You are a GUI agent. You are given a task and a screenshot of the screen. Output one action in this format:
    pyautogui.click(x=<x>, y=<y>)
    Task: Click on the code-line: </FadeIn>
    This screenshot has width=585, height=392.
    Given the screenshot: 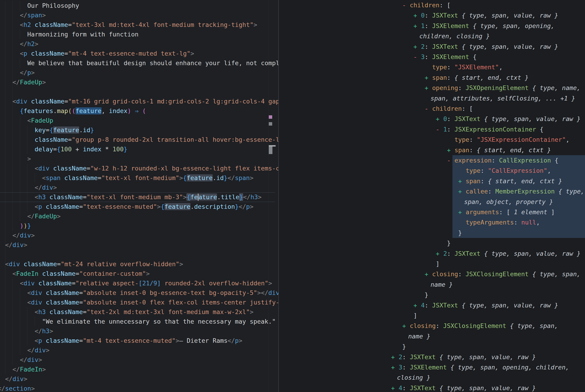 What is the action you would take?
    pyautogui.click(x=29, y=370)
    